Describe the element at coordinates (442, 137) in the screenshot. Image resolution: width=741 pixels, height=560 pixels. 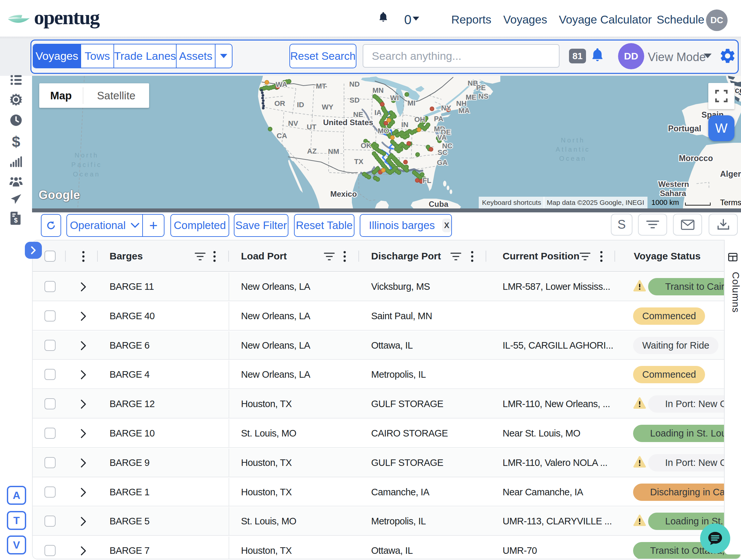
I see `svg-text: VA` at that location.